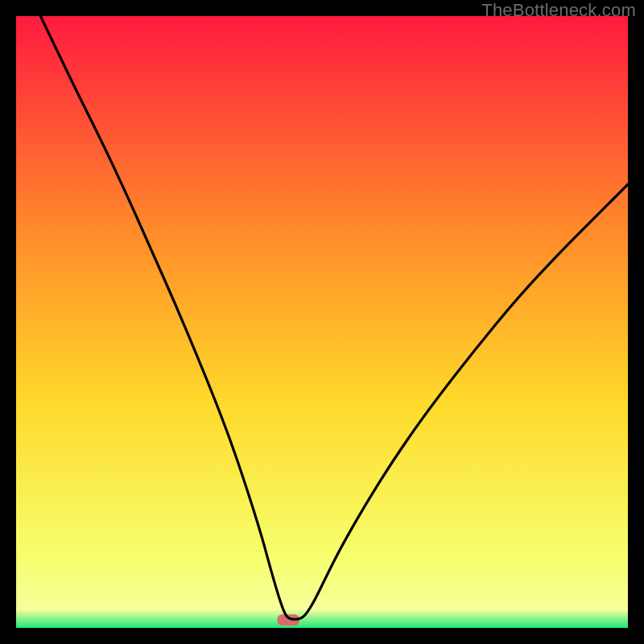  I want to click on watermark-text: TheBottleneck.com, so click(559, 10).